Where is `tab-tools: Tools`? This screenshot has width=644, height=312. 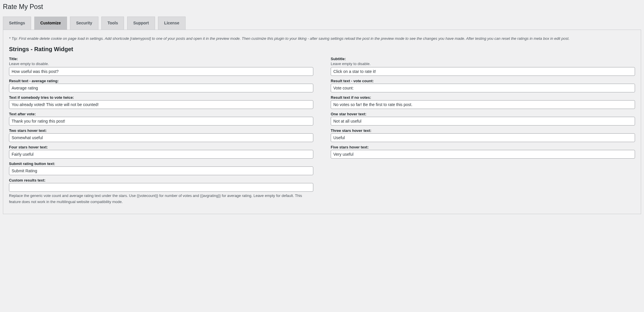 tab-tools: Tools is located at coordinates (113, 23).